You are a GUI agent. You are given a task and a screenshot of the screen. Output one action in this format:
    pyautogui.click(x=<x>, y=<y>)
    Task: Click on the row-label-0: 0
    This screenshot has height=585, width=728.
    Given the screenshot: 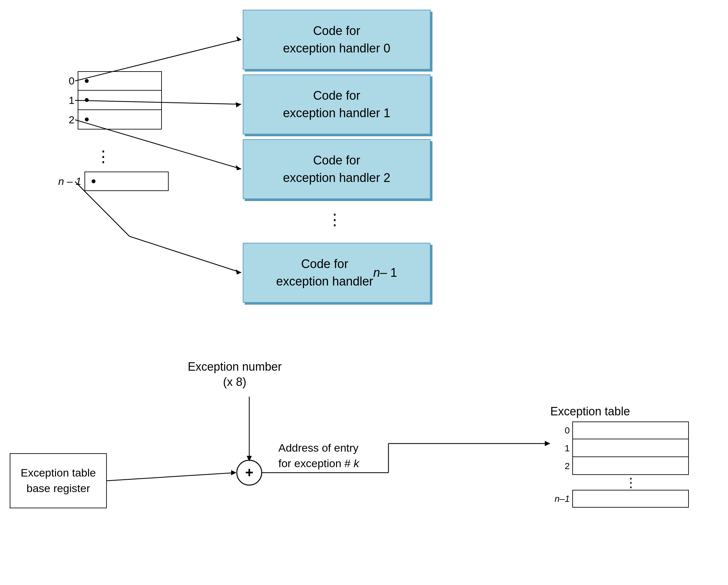 What is the action you would take?
    pyautogui.click(x=66, y=81)
    